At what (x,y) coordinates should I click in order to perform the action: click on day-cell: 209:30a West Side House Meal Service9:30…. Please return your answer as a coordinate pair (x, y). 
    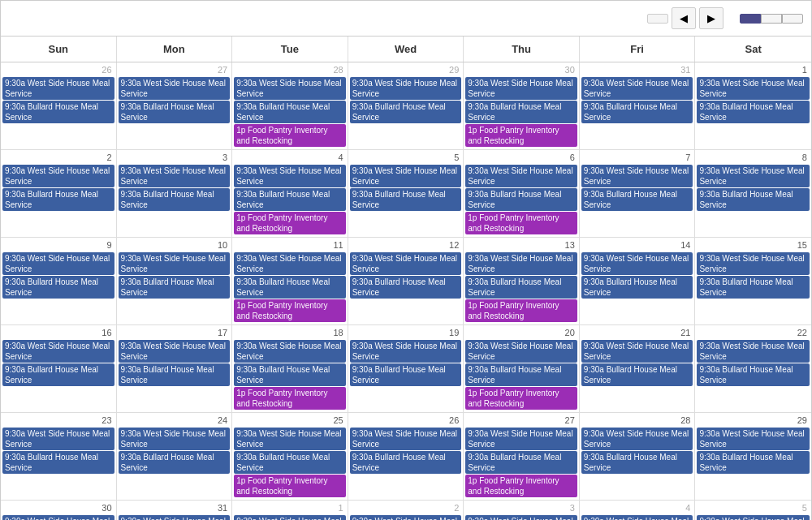
    Looking at the image, I should click on (521, 369).